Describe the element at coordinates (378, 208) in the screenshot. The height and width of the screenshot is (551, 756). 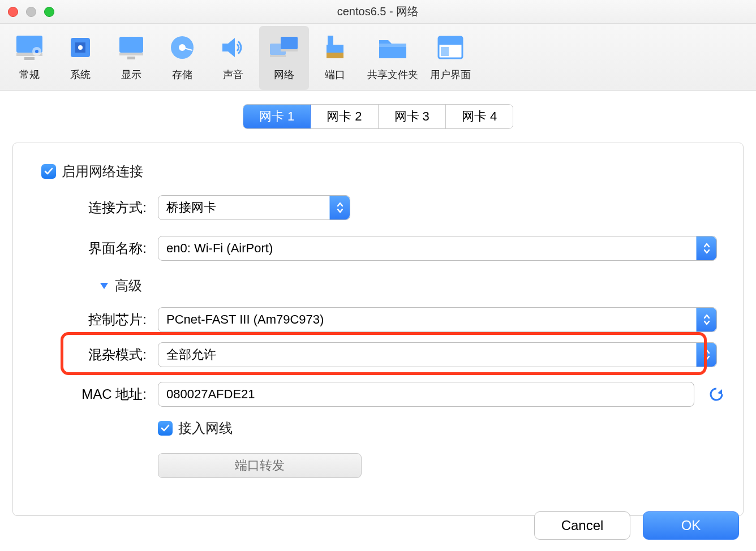
I see `attach-mode-row: 连接方式: 桥接网卡` at that location.